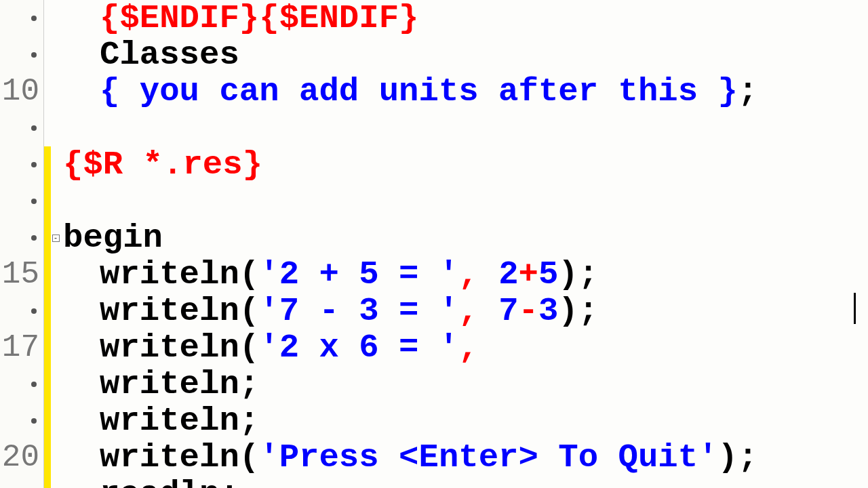 This screenshot has height=488, width=868. What do you see at coordinates (465, 238) in the screenshot?
I see `code-line: begin` at bounding box center [465, 238].